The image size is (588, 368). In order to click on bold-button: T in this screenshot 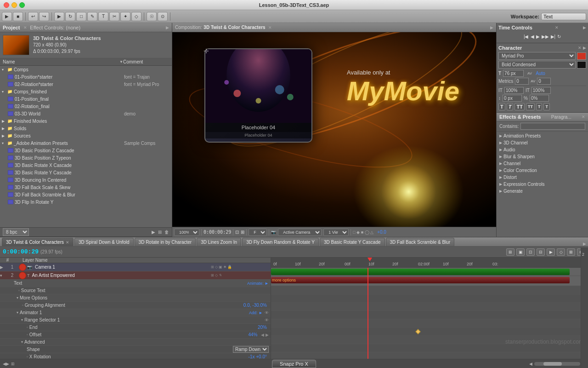, I will do `click(502, 107)`.